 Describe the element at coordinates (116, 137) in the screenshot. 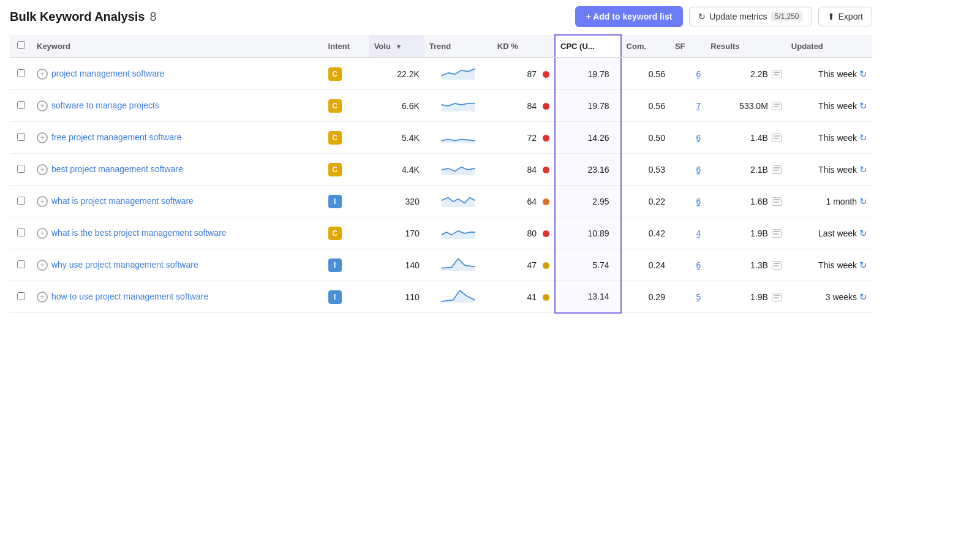

I see `keyword-link: free project management software` at that location.